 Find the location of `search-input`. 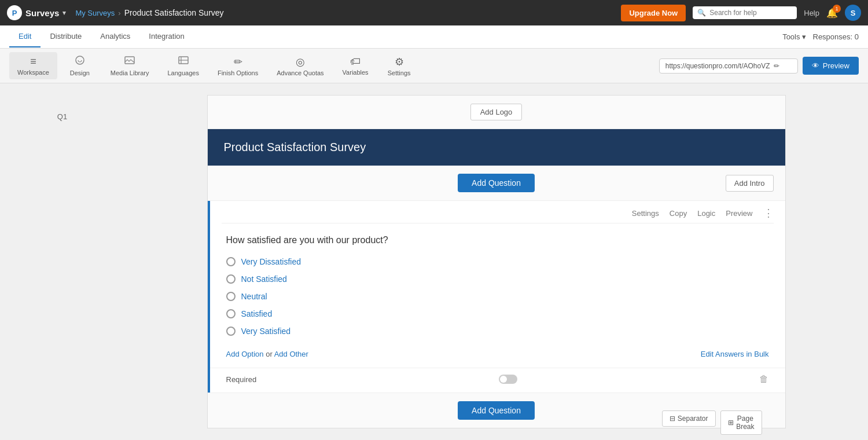

search-input is located at coordinates (751, 13).